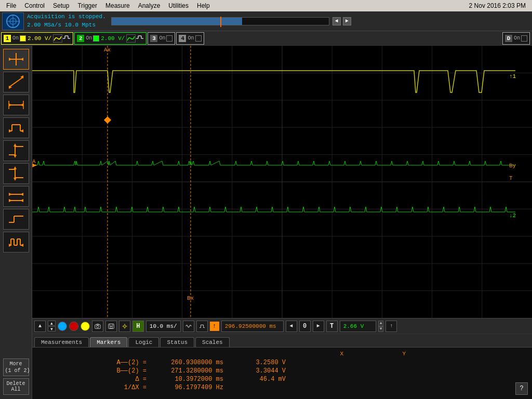 The width and height of the screenshot is (532, 399). What do you see at coordinates (95, 379) in the screenshot?
I see `meas-label-2: Δ =` at bounding box center [95, 379].